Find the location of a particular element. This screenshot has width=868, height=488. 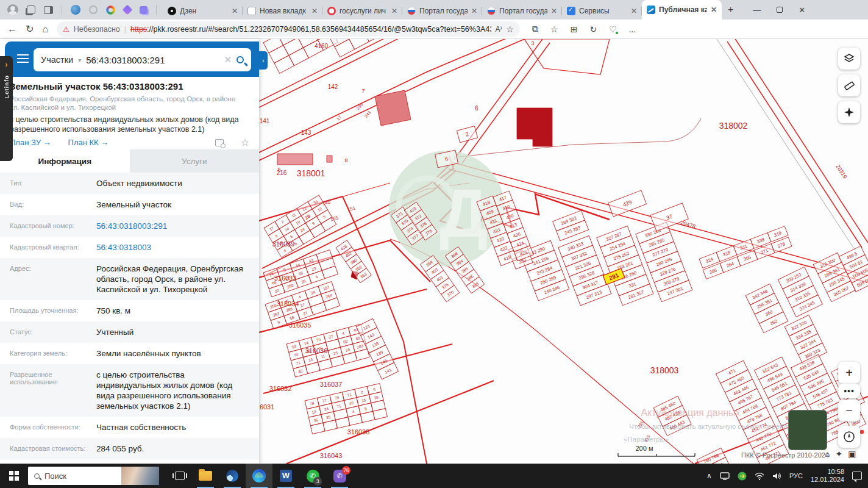

tray-expand-icon: ∧ is located at coordinates (710, 476).